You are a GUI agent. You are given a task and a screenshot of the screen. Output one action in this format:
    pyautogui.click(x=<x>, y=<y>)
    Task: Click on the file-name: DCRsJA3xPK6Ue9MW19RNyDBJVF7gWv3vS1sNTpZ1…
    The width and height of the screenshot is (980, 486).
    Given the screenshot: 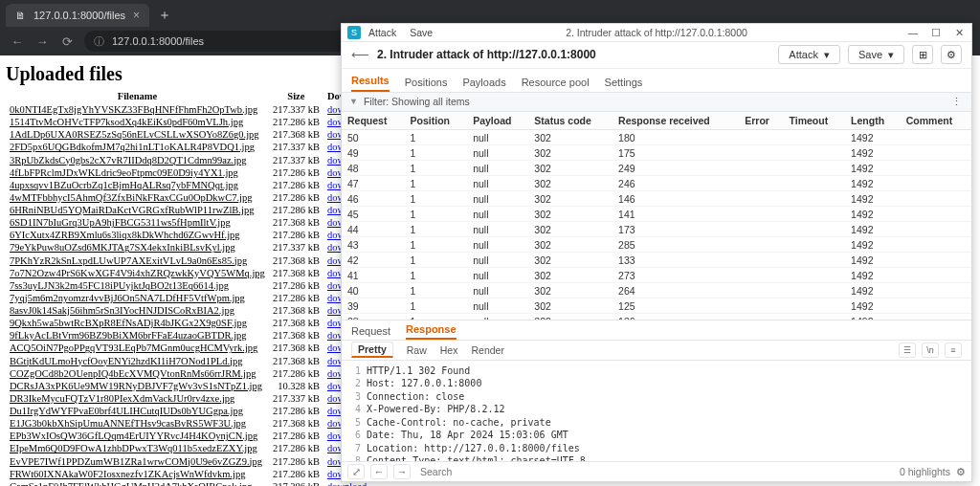 What is the action you would take?
    pyautogui.click(x=138, y=387)
    